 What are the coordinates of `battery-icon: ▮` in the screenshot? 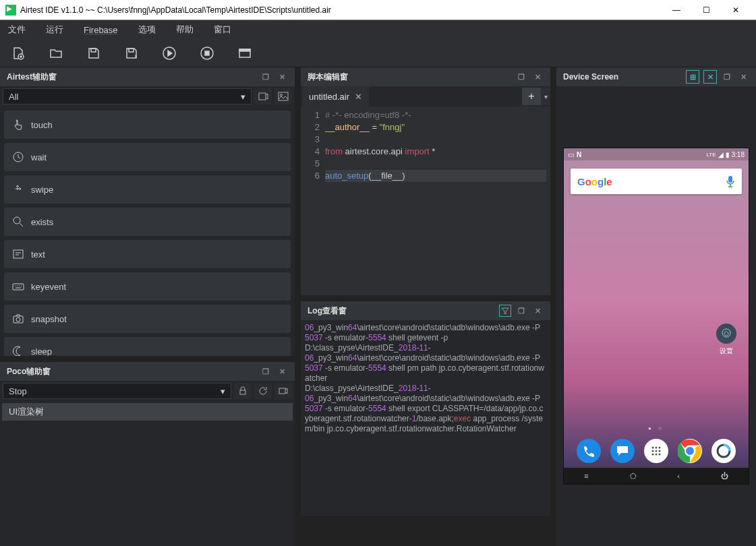 It's located at (728, 155).